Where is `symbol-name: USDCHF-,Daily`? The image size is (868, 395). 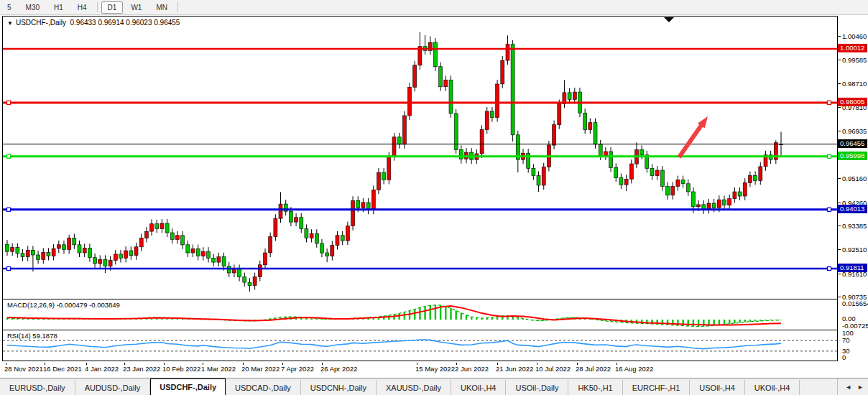
symbol-name: USDCHF-,Daily is located at coordinates (41, 23).